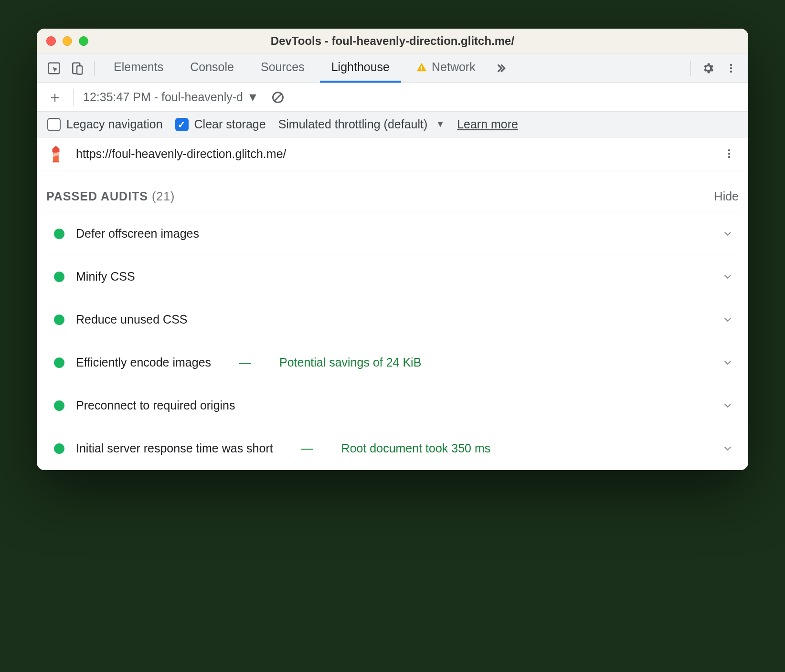 Image resolution: width=785 pixels, height=672 pixels. What do you see at coordinates (392, 154) in the screenshot?
I see `report-header: https://foul-heavenly-direction.glitch.m…` at bounding box center [392, 154].